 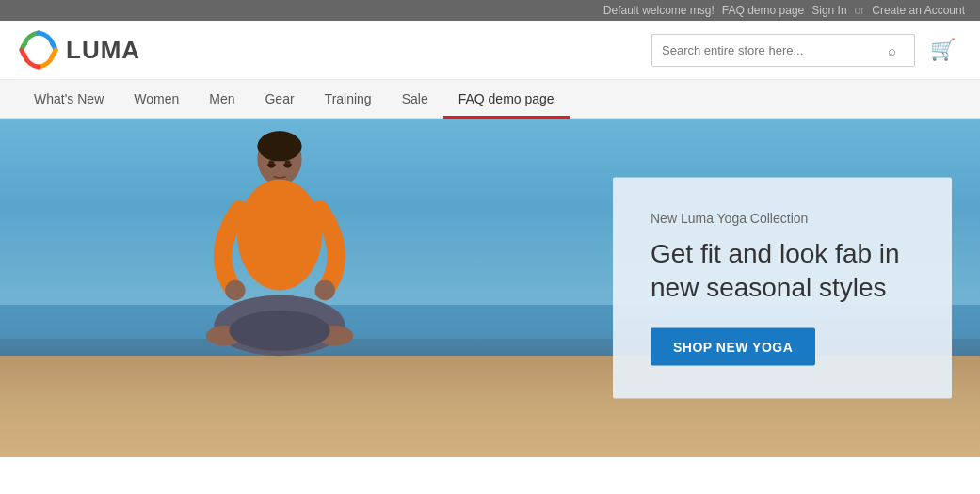 What do you see at coordinates (782, 218) in the screenshot?
I see `hero-card-subtitle: New Luma Yoga Collection` at bounding box center [782, 218].